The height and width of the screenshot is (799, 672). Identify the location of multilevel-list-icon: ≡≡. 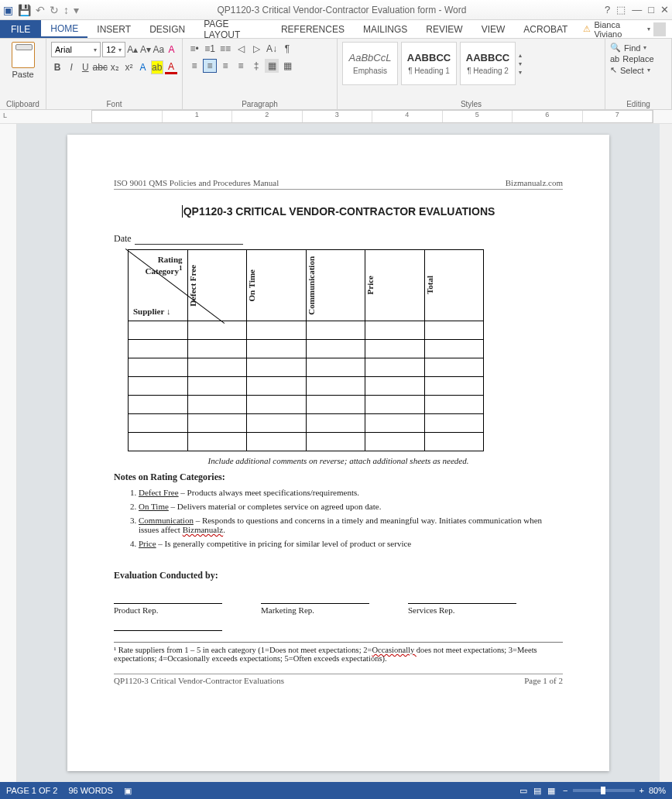
(225, 49).